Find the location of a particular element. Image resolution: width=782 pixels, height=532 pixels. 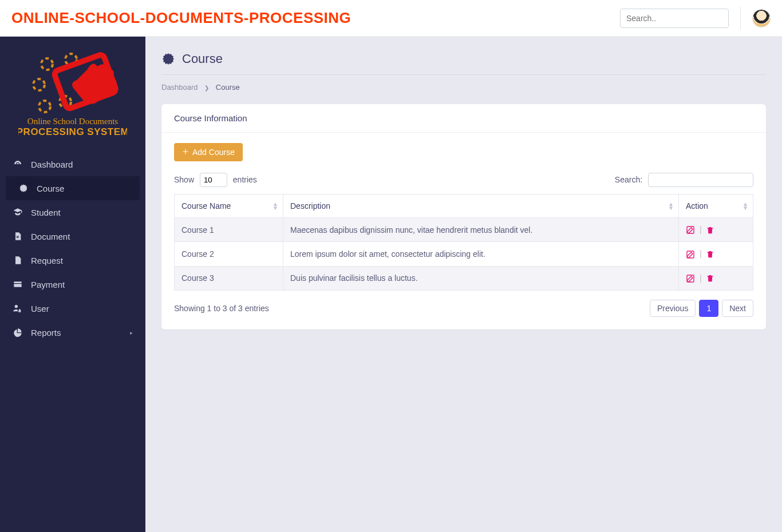

chevron-right-icon: ▸ is located at coordinates (132, 333).